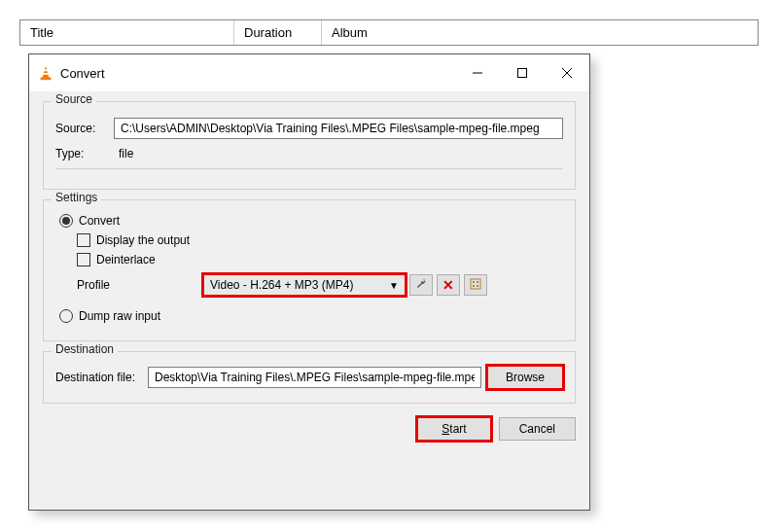  Describe the element at coordinates (453, 429) in the screenshot. I see `start-button: Start` at that location.